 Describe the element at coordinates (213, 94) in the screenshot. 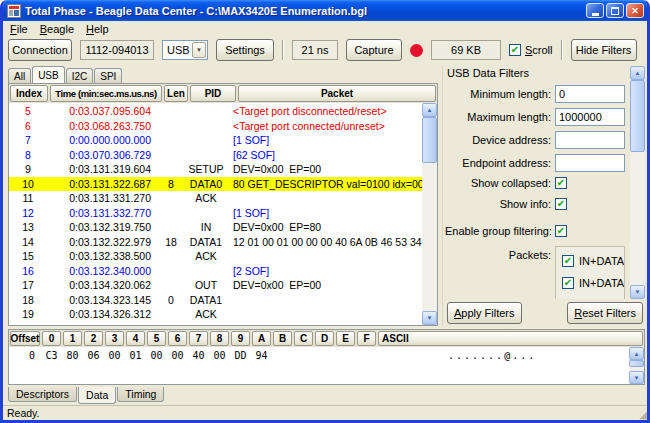

I see `column-header-pid: PID` at that location.